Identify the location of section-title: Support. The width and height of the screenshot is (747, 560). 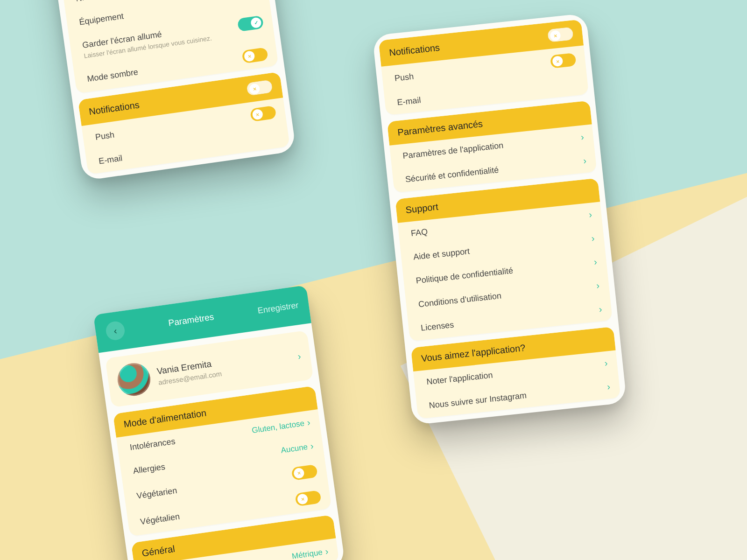
(422, 209).